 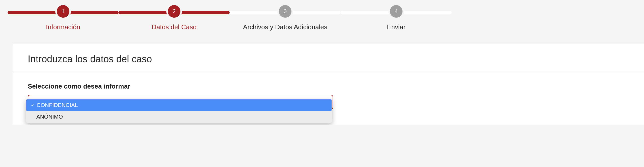 I want to click on step-number-3: 3, so click(x=285, y=11).